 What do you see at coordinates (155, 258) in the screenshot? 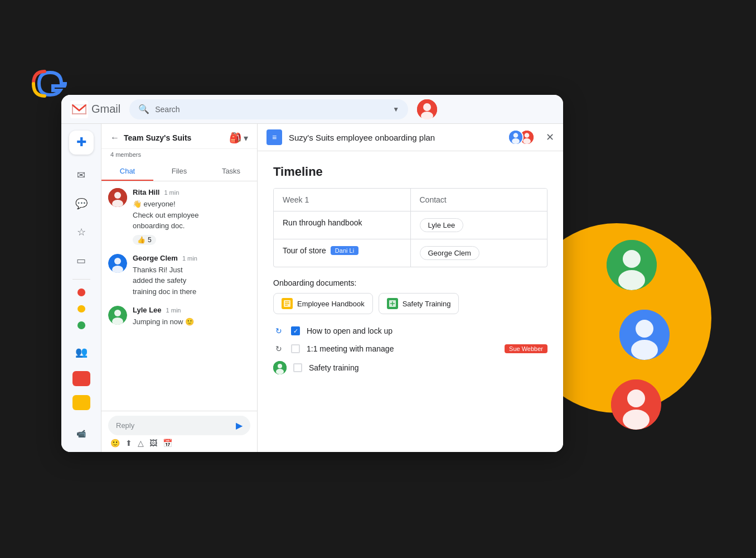
I see `msg-name-2: George Clem` at bounding box center [155, 258].